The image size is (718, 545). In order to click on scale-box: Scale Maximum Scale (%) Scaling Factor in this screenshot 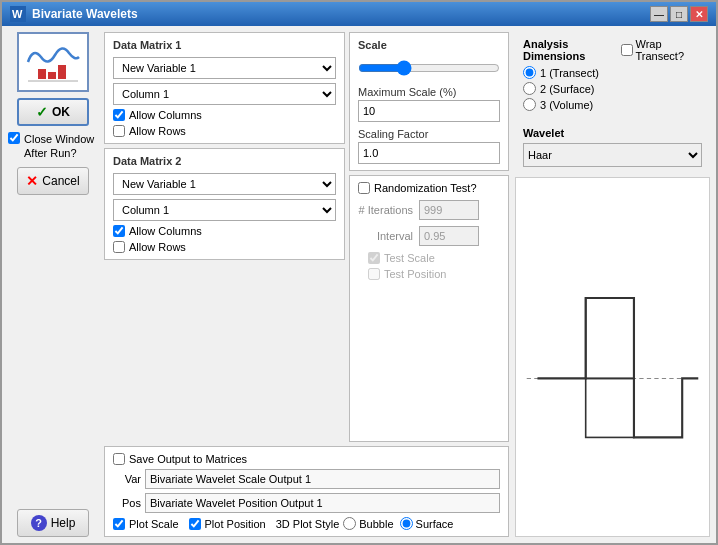, I will do `click(429, 102)`.